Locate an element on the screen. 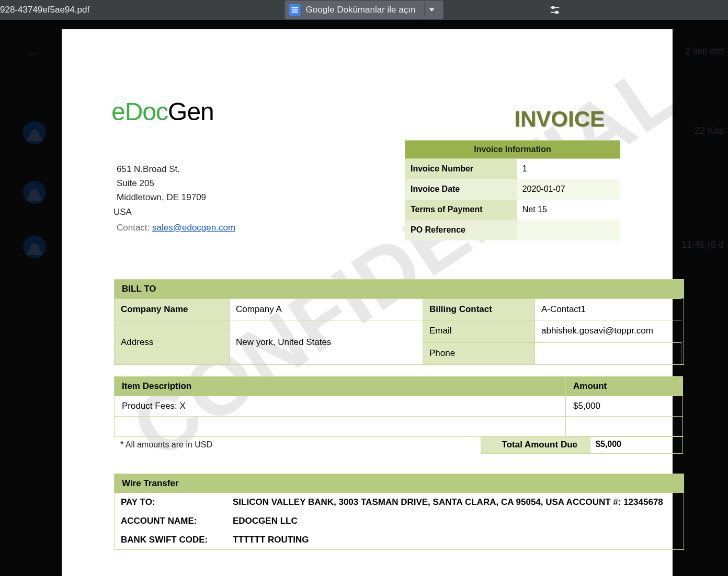 The width and height of the screenshot is (728, 576). info-val: 2020-01-07 is located at coordinates (568, 189).